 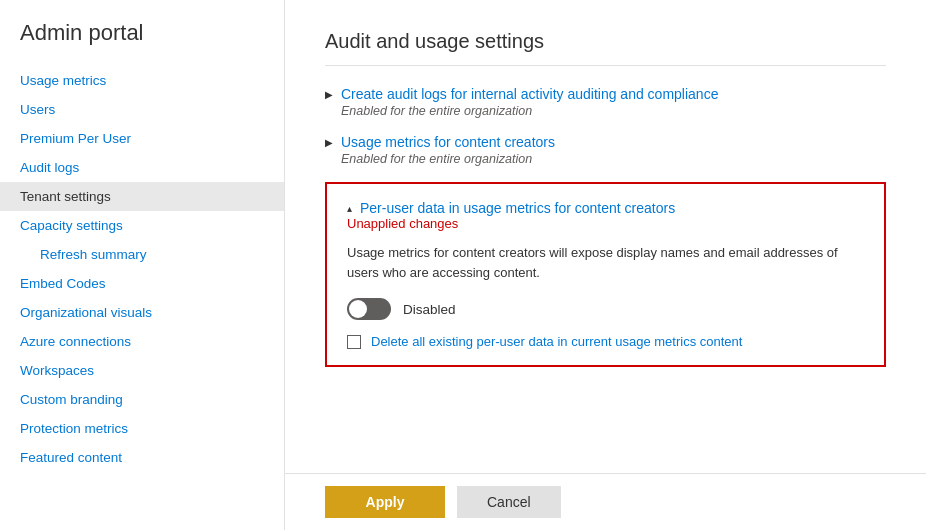 I want to click on app-title: Admin portal, so click(x=142, y=43).